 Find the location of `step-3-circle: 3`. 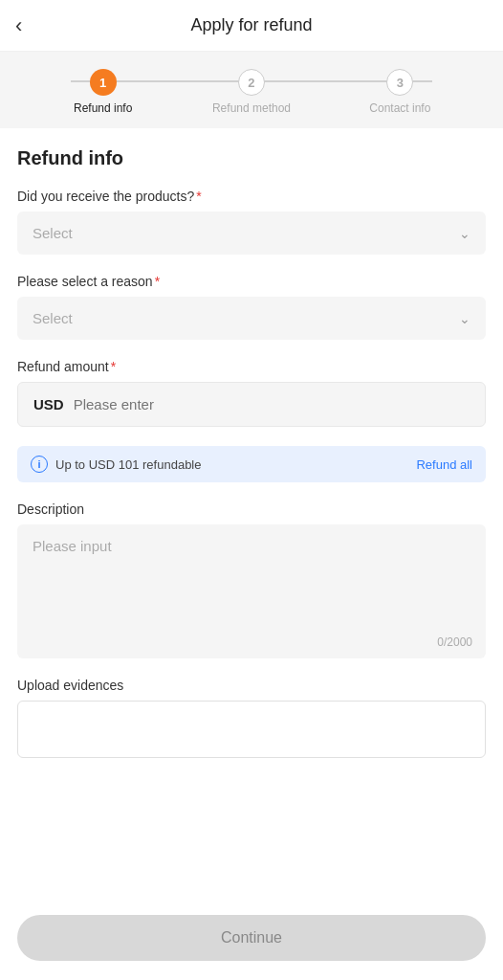

step-3-circle: 3 is located at coordinates (400, 82).